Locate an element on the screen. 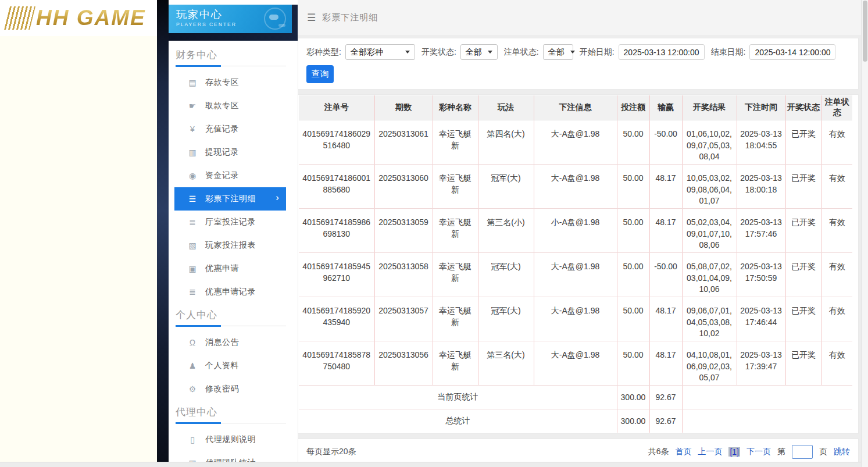 The height and width of the screenshot is (467, 868). jump-link: 跳转 is located at coordinates (842, 452).